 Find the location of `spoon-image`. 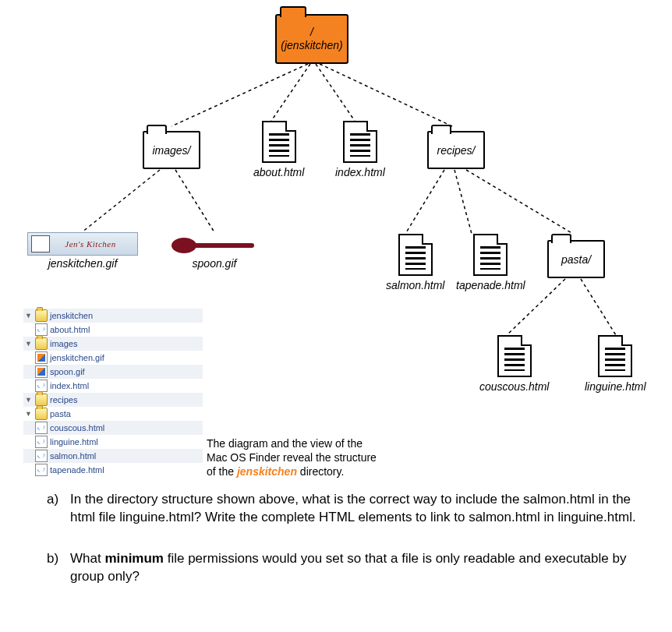

spoon-image is located at coordinates (214, 244).